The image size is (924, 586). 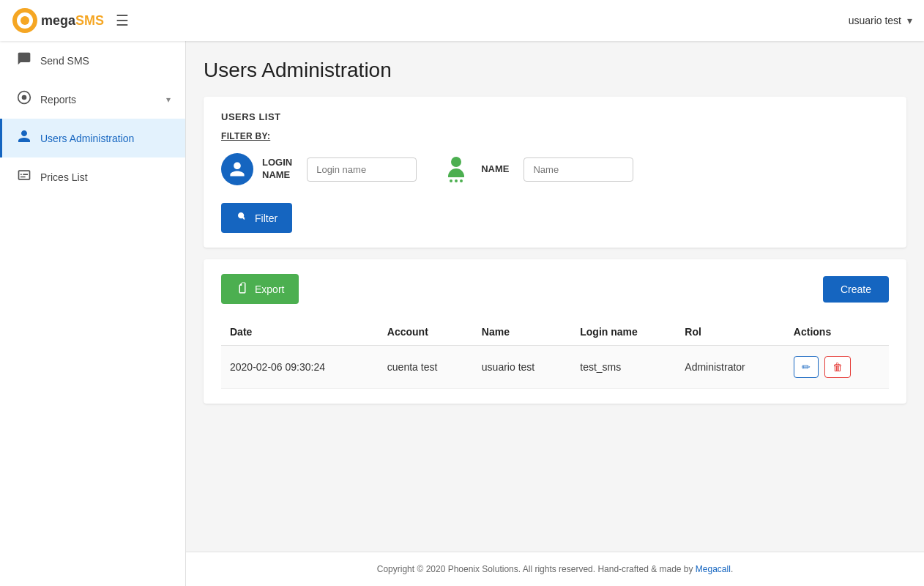 I want to click on footer-suffix: ., so click(x=732, y=569).